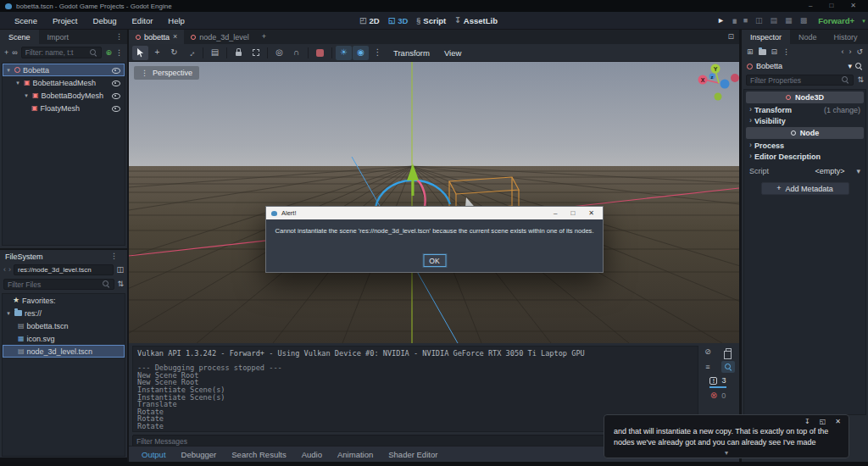 The width and height of the screenshot is (868, 466). I want to click on camera-preview-button, so click(320, 53).